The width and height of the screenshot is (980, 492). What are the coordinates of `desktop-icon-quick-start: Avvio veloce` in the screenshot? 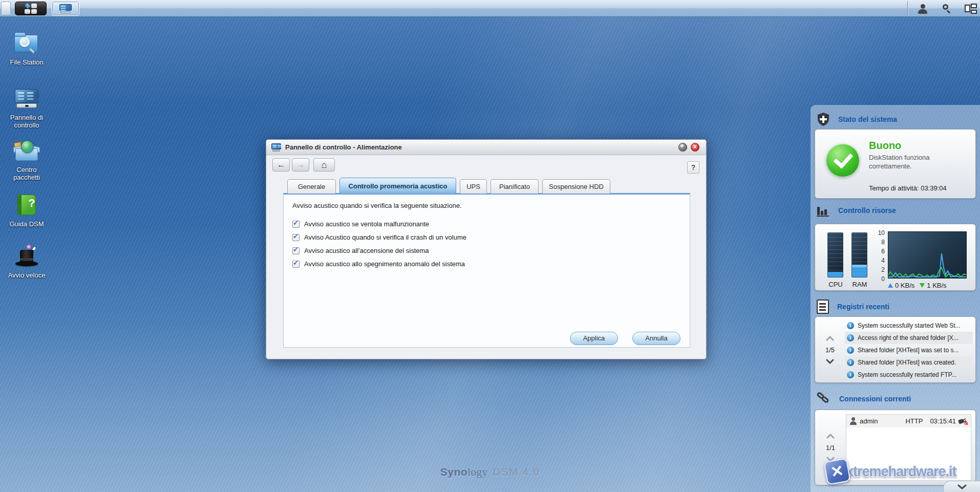 It's located at (27, 262).